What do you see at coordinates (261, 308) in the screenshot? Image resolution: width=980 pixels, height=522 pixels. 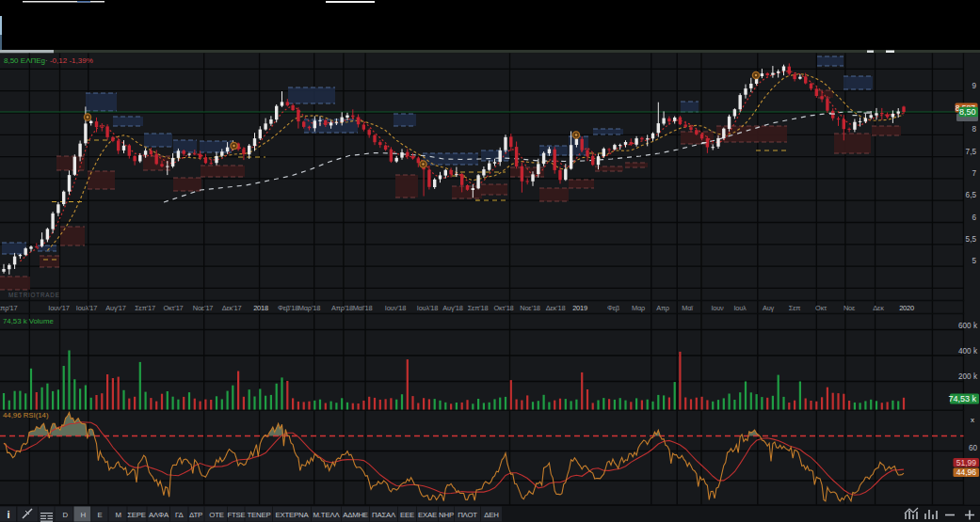 I see `svg-text: 2018` at bounding box center [261, 308].